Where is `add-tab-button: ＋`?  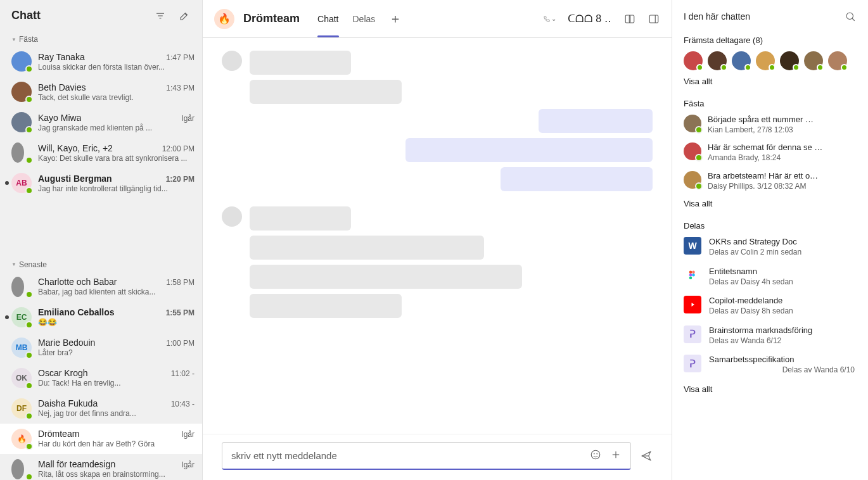
add-tab-button: ＋ is located at coordinates (395, 19).